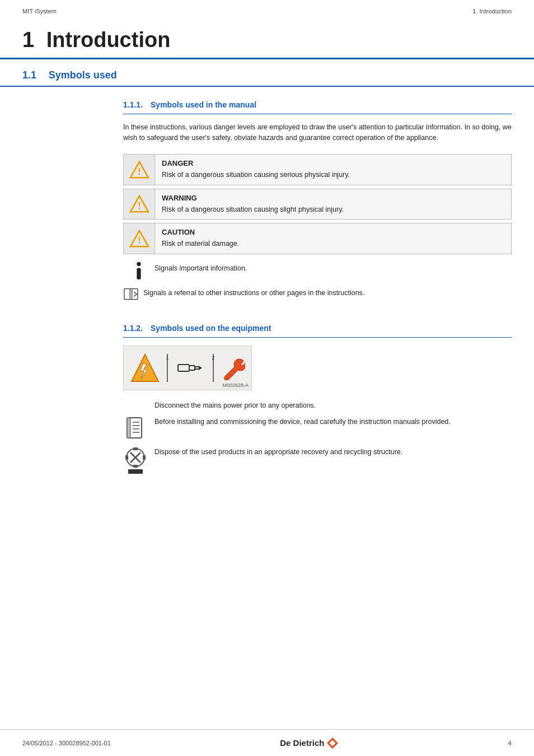 The height and width of the screenshot is (756, 534). Describe the element at coordinates (333, 164) in the screenshot. I see `danger-label: DANGER` at that location.